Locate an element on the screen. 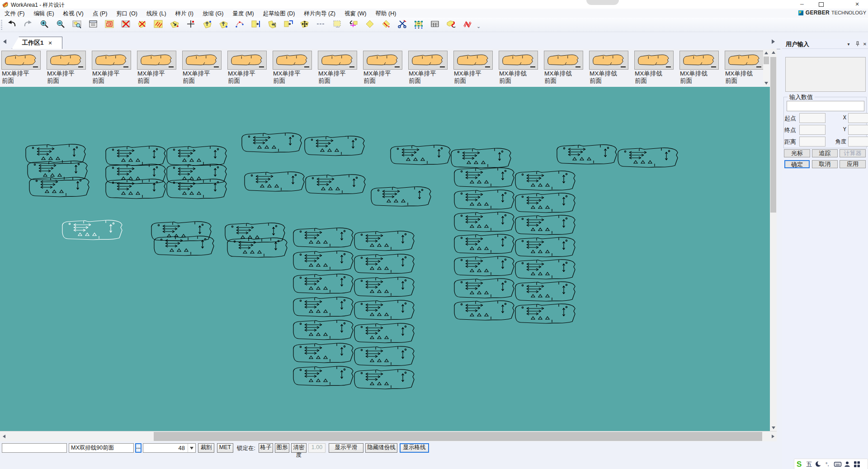  density-button: 清密度 is located at coordinates (299, 448).